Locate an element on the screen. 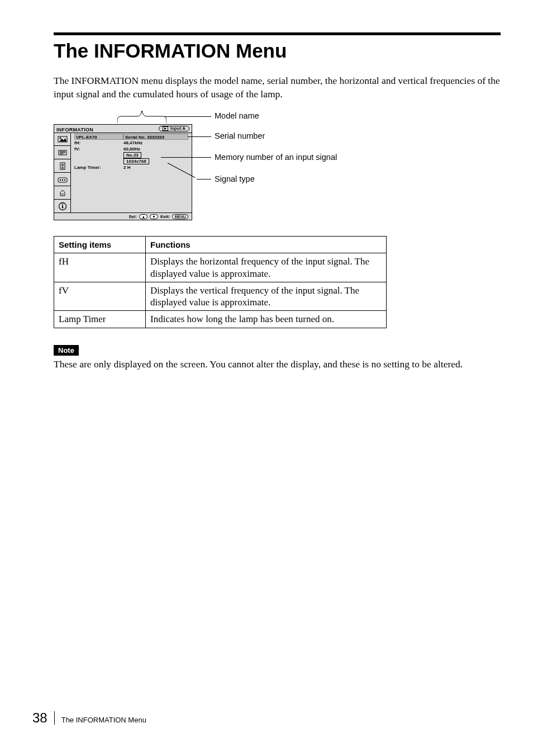  func-cell: Indicates how long the lamp has been tur… is located at coordinates (266, 319).